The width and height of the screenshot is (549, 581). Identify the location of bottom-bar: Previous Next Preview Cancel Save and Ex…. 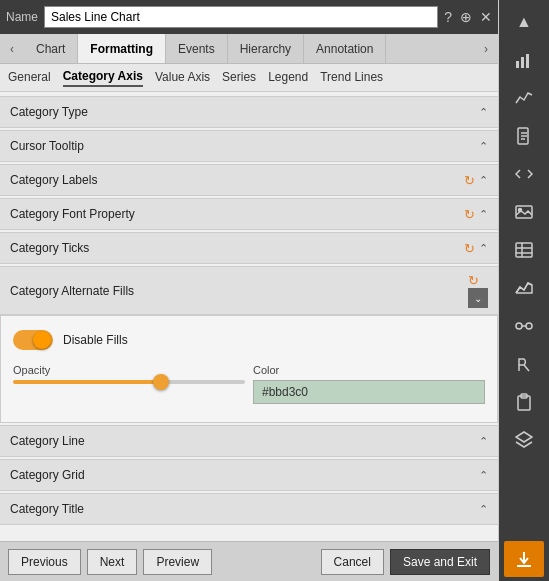
(249, 561).